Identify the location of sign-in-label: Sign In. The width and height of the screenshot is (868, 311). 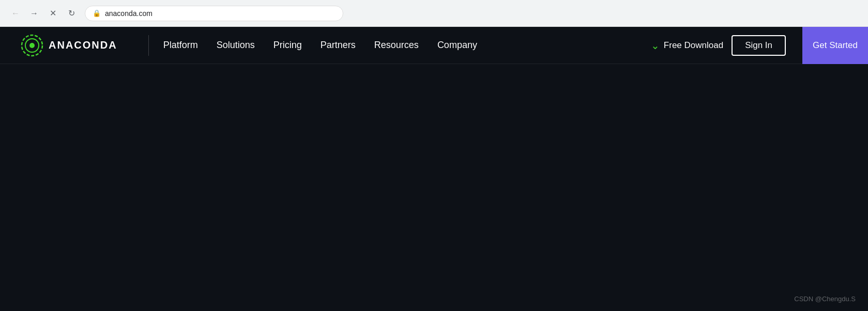
(759, 45).